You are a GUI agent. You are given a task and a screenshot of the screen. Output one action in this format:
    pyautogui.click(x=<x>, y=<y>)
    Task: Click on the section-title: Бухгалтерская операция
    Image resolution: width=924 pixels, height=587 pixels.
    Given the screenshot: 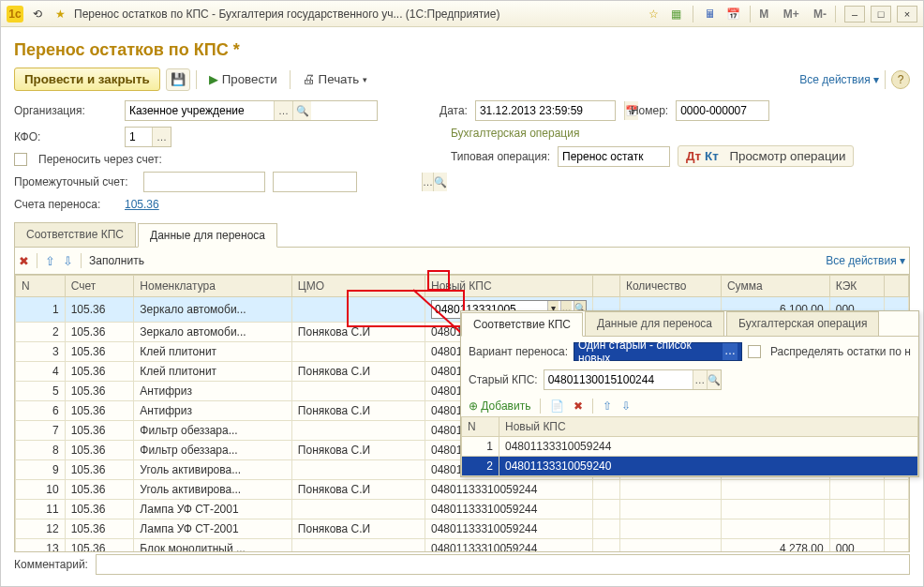 What is the action you would take?
    pyautogui.click(x=680, y=133)
    